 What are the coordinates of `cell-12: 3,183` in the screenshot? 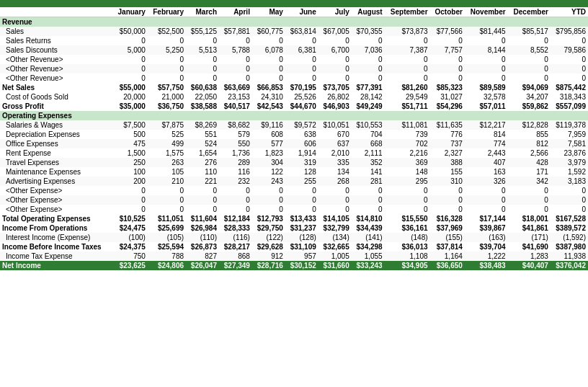 It's located at (569, 182).